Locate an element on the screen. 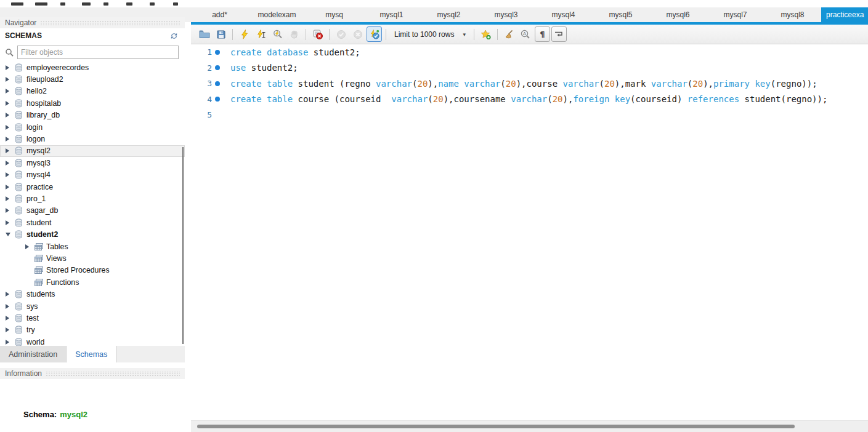 This screenshot has height=432, width=868. code-line-4: 4create table course (courseid varchar(2… is located at coordinates (530, 100).